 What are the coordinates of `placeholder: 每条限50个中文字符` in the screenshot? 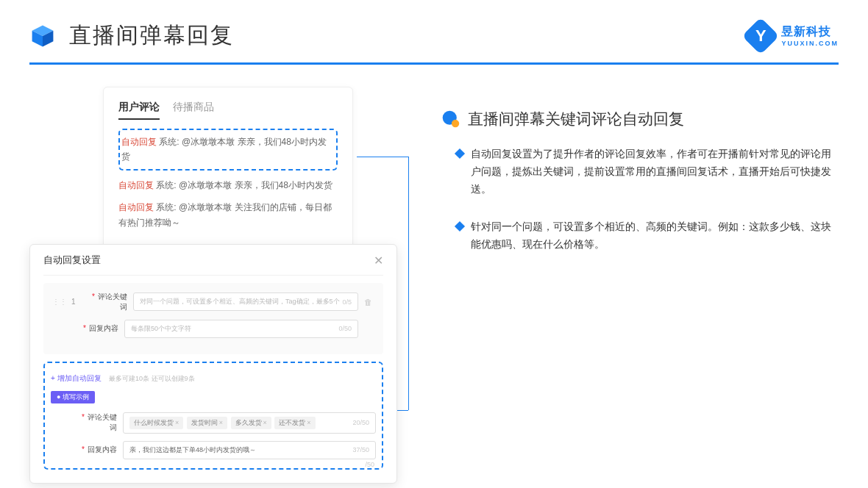 It's located at (161, 329).